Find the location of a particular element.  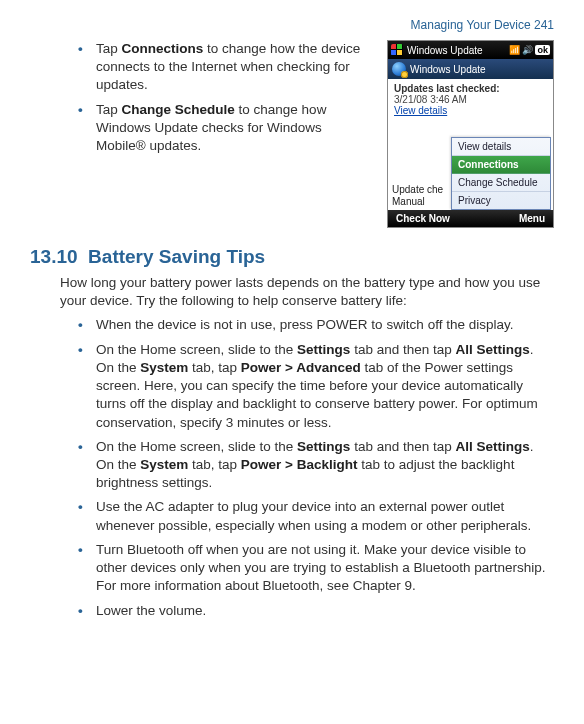

titlebar-text: Windows Update is located at coordinates (456, 50).